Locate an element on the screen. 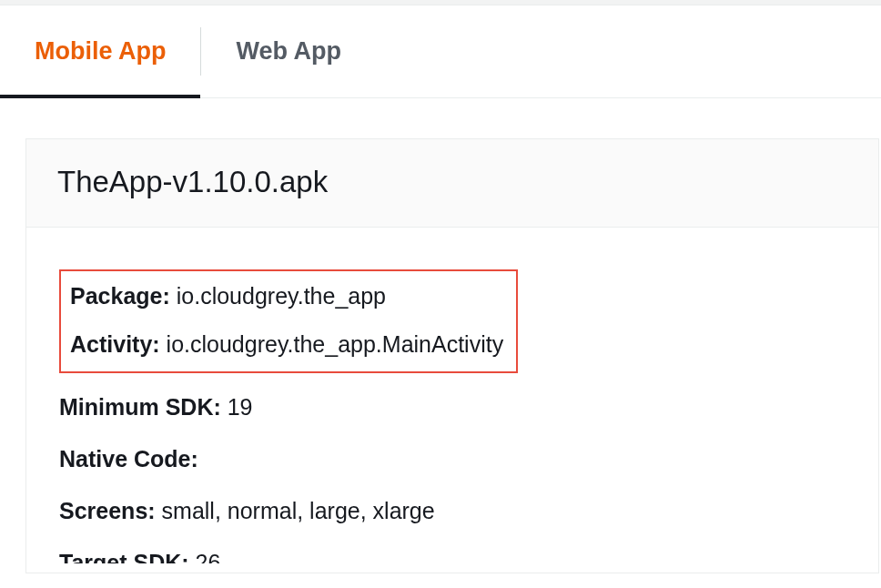  screens-value: small, normal, large, xlarge is located at coordinates (299, 511).